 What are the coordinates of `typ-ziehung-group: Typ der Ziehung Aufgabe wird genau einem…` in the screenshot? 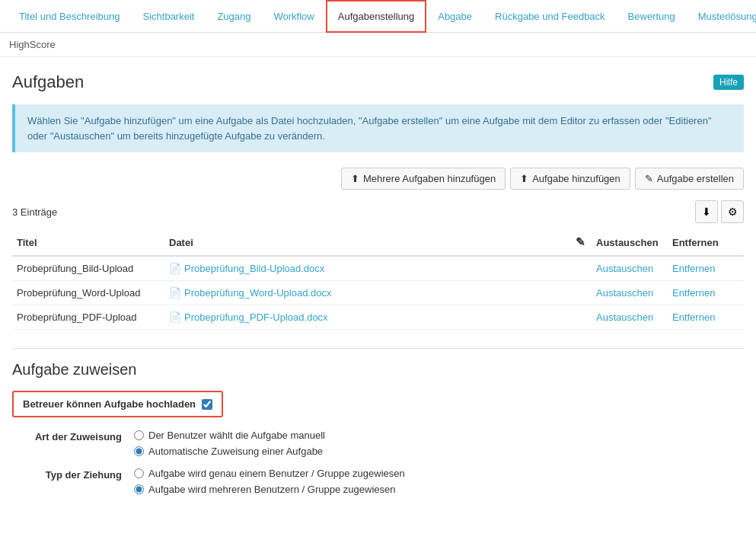 It's located at (378, 481).